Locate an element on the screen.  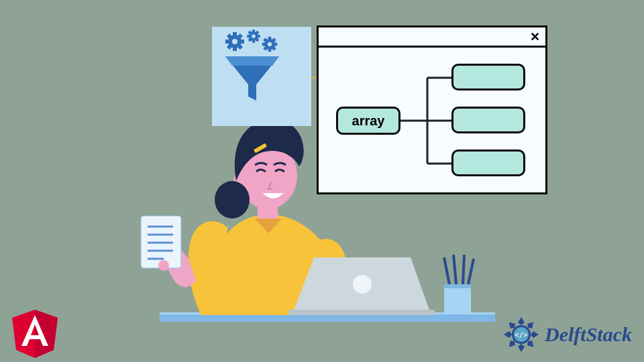
filter-funnel-tile is located at coordinates (262, 76).